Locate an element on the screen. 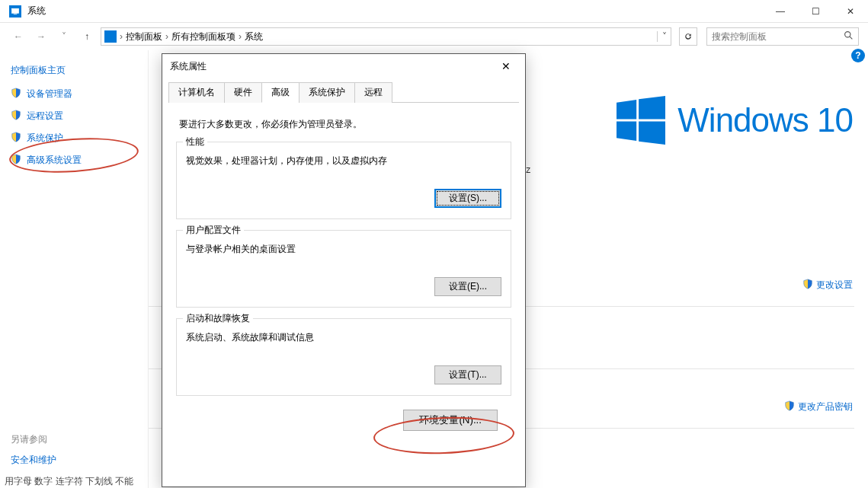 The height and width of the screenshot is (488, 868). tab-hardware: 硬件 is located at coordinates (243, 93).